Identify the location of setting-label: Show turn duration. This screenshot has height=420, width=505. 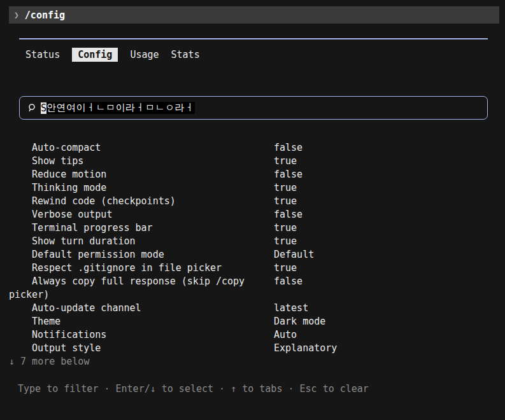
(84, 241).